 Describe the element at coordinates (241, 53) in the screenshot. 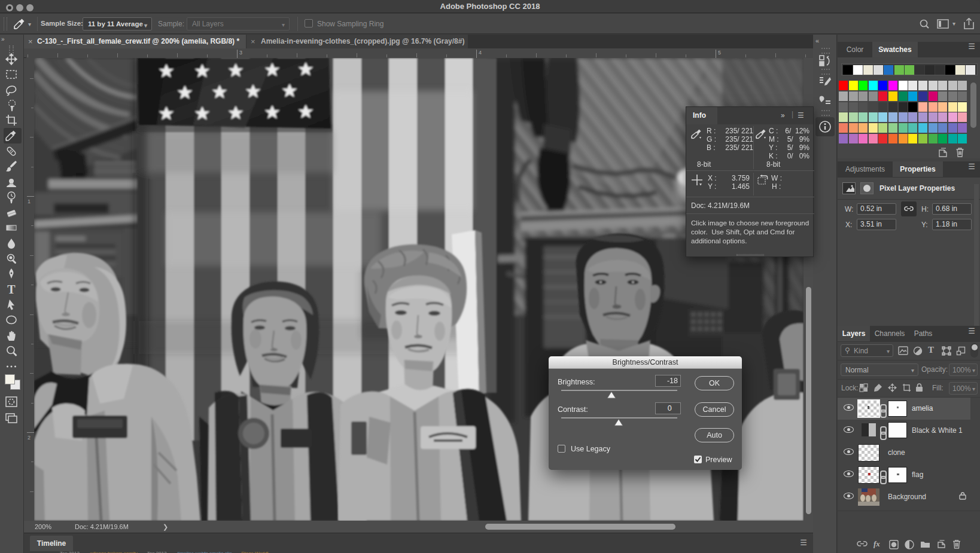

I see `svg-text: 3` at that location.